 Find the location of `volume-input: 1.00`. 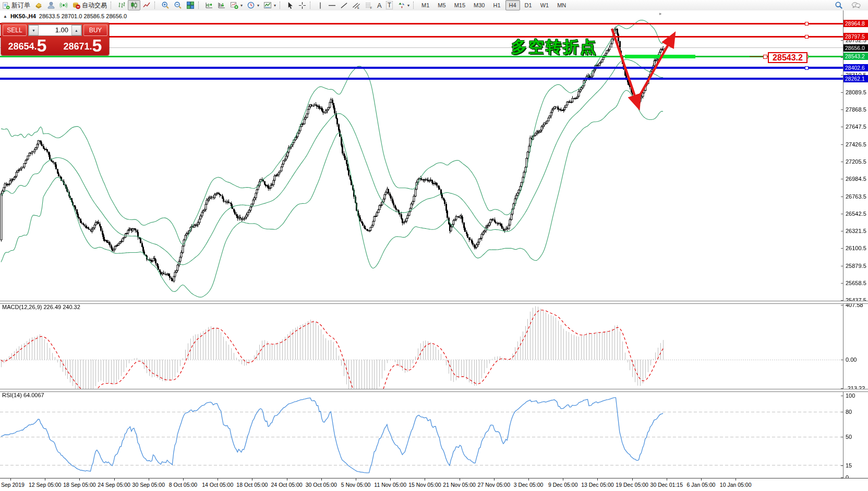

volume-input: 1.00 is located at coordinates (55, 30).